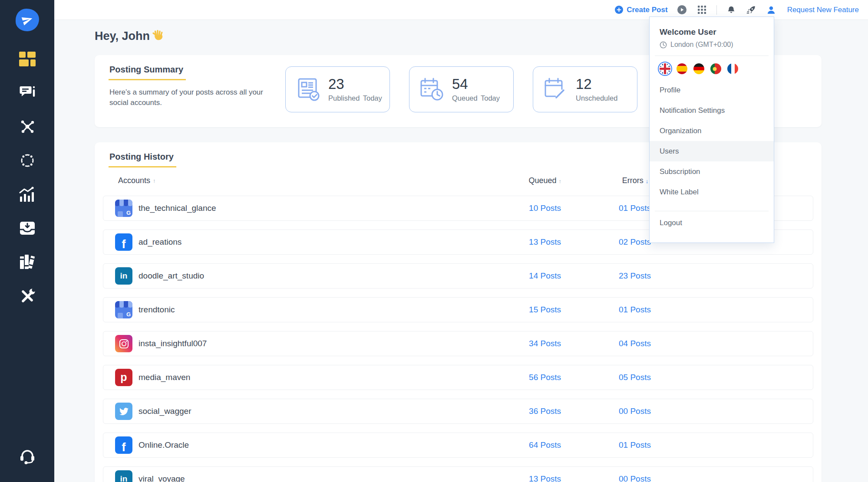 The width and height of the screenshot is (868, 482). I want to click on whats-new-rocket-icon, so click(751, 10).